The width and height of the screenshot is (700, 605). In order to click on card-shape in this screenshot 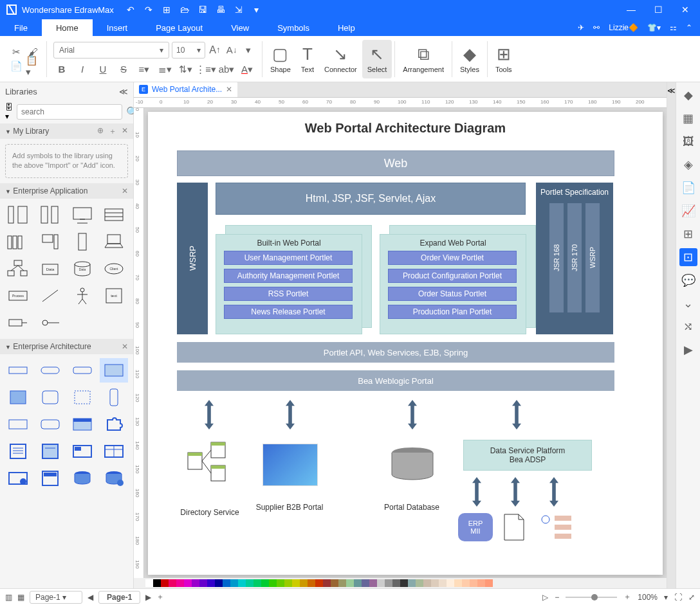, I will do `click(82, 451)`.